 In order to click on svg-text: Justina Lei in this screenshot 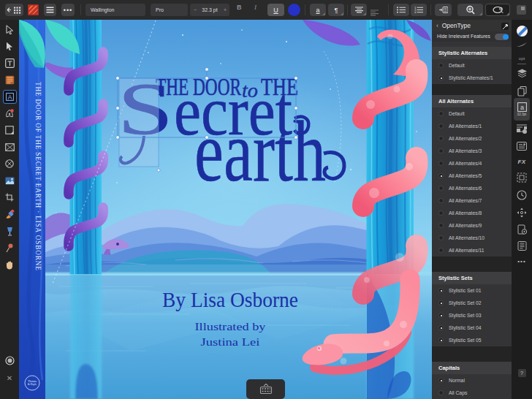, I will do `click(231, 342)`.